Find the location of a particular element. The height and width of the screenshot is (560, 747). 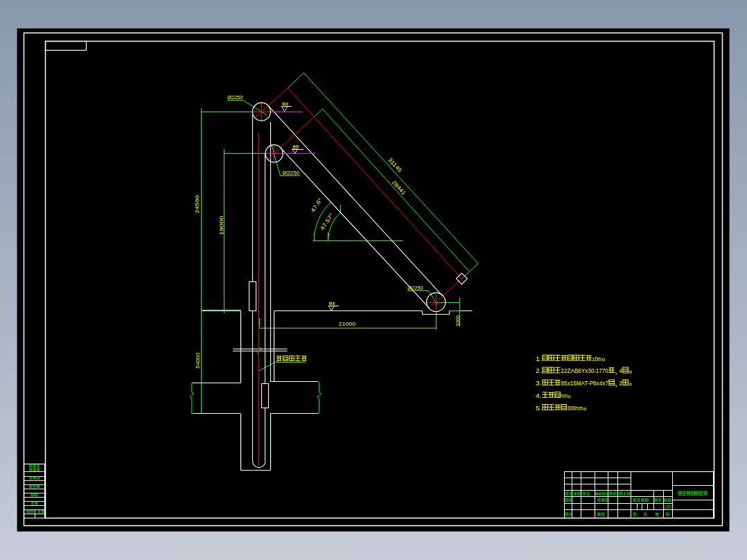

svg-text: 21000 is located at coordinates (348, 324).